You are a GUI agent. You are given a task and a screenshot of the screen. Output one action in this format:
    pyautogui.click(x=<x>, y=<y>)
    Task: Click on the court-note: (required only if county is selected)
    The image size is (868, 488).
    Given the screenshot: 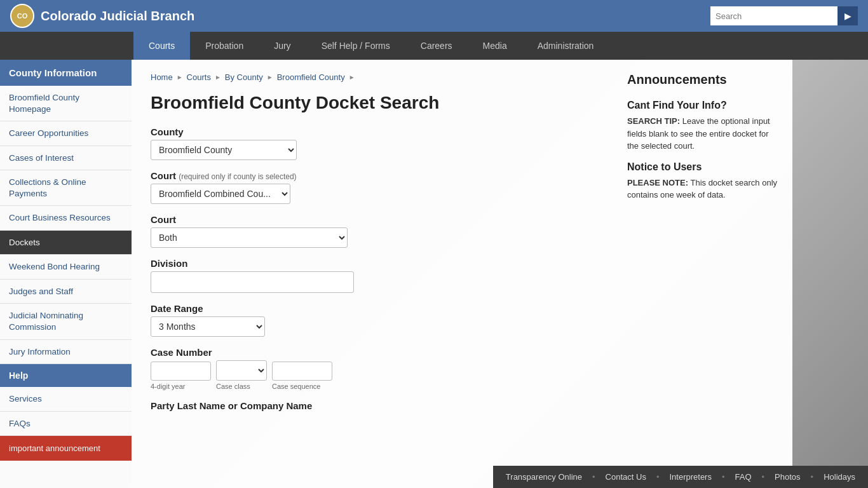 What is the action you would take?
    pyautogui.click(x=238, y=177)
    